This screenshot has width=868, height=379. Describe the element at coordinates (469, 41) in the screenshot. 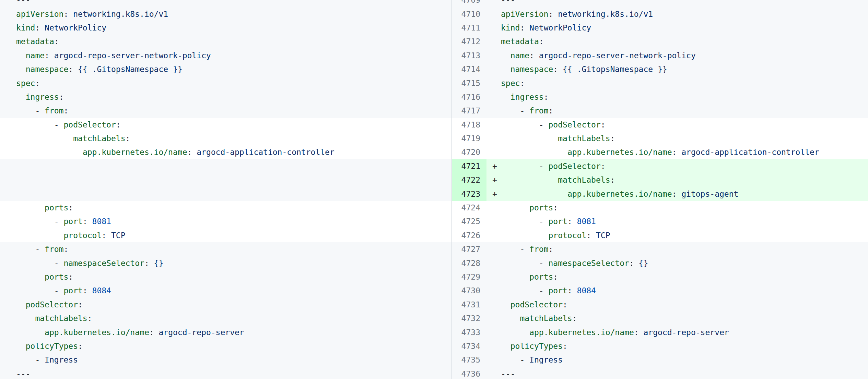

I see `line-number: 4712` at that location.